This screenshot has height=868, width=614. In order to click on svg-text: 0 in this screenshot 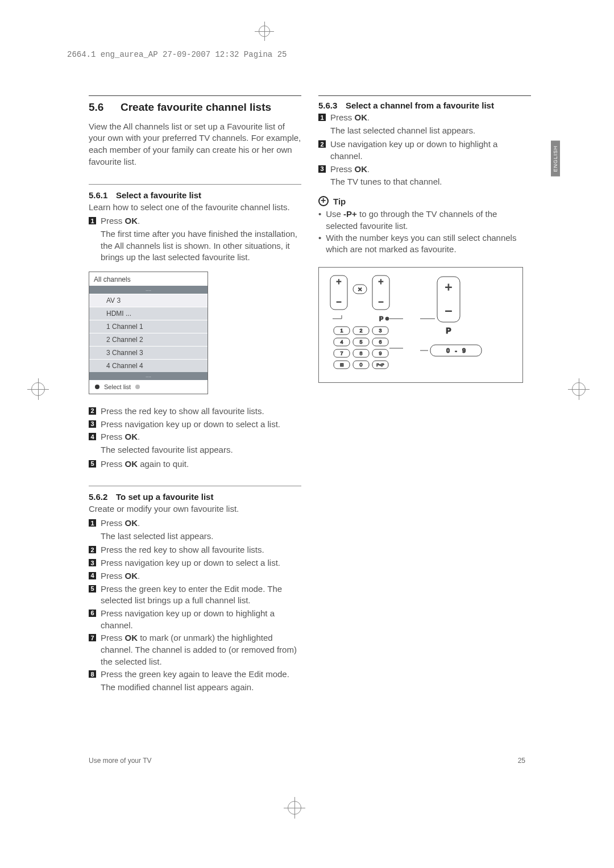, I will do `click(360, 365)`.